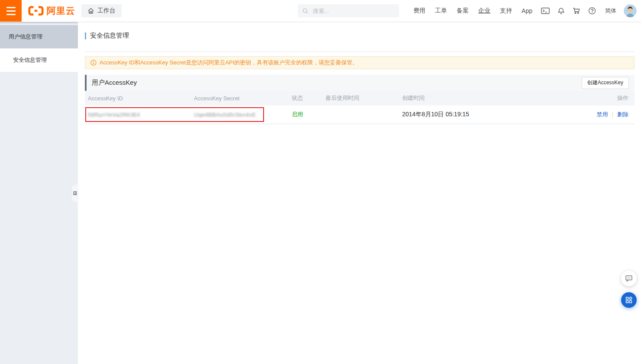 This screenshot has height=364, width=641. Describe the element at coordinates (629, 278) in the screenshot. I see `feedback-chat-button` at that location.